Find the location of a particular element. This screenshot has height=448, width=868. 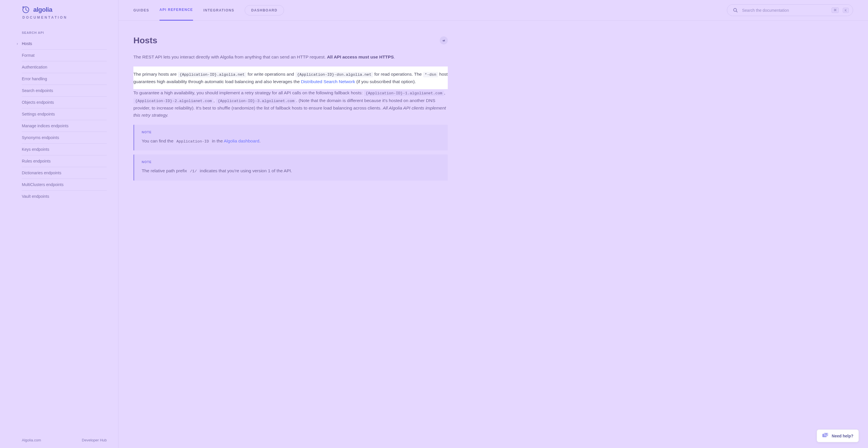

brand-name: algolia is located at coordinates (43, 10).